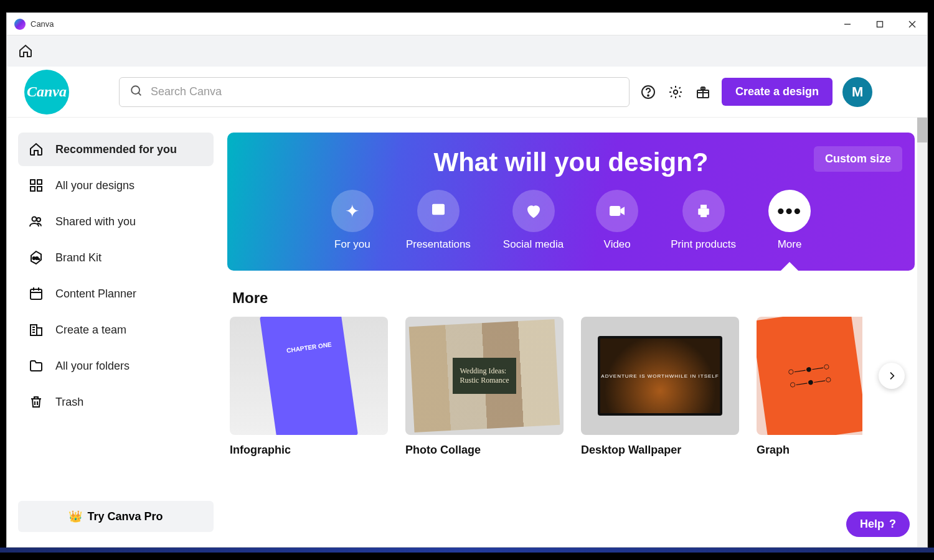  I want to click on card-desktop-wallpaper: ADVENTURE IS WORTHWHILE IN ITSELF Deskto…, so click(660, 387).